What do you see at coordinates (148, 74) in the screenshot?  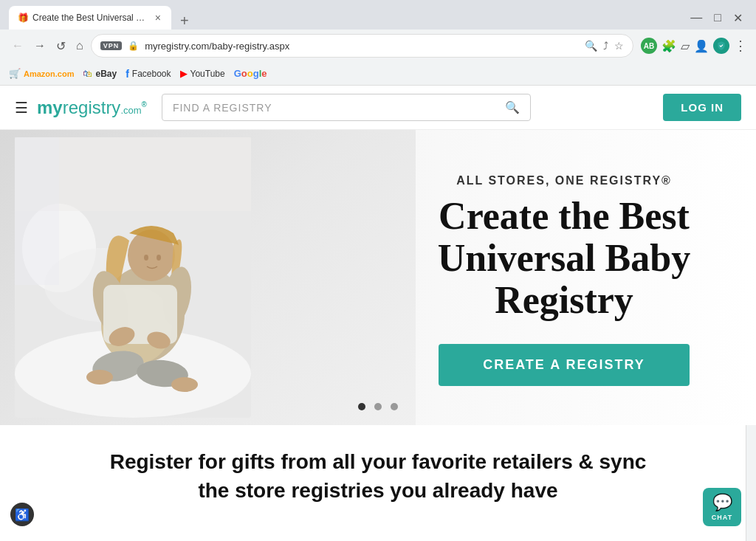 I see `bookmark-facebook: f Facebook` at bounding box center [148, 74].